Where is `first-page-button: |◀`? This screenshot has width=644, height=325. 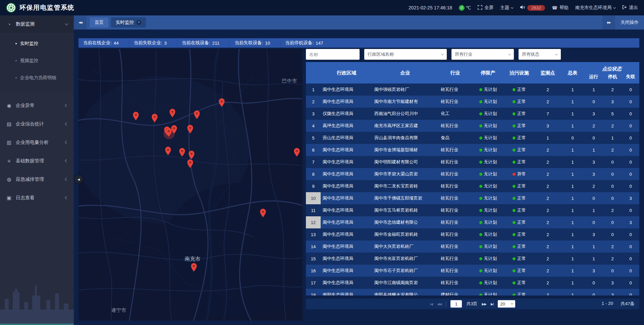
first-page-button: |◀ is located at coordinates (431, 304).